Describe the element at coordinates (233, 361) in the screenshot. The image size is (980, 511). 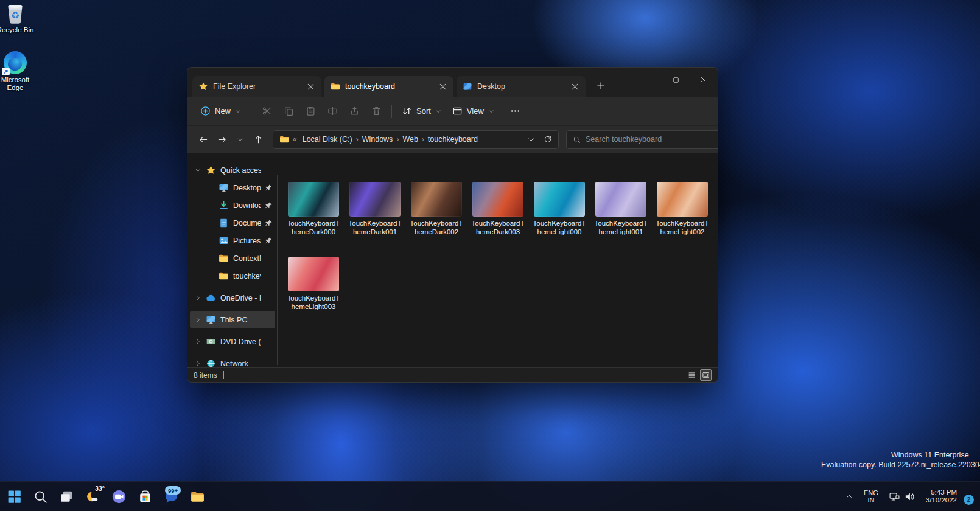
I see `sidebar-item-network: Network` at that location.